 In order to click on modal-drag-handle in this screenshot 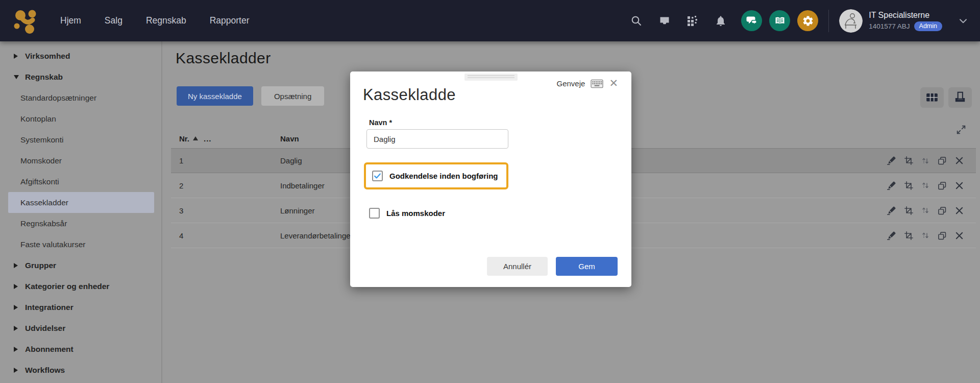, I will do `click(491, 77)`.